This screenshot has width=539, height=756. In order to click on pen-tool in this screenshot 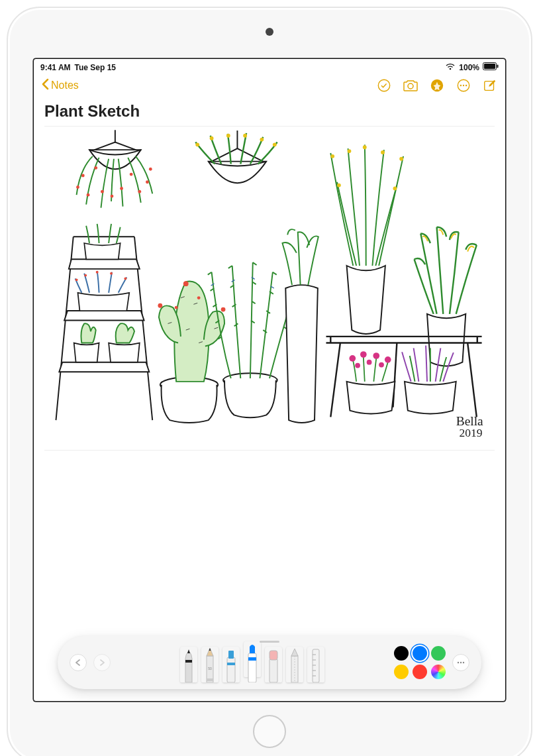, I will do `click(189, 665)`.